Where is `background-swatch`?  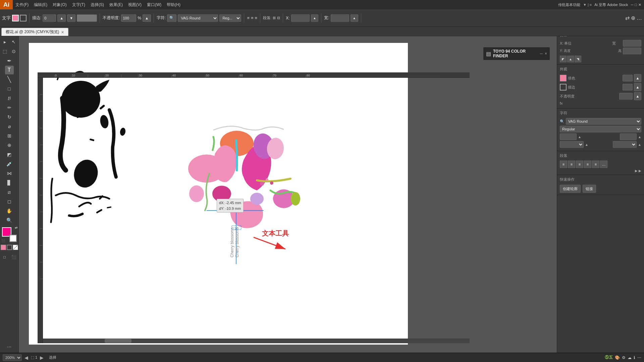 background-swatch is located at coordinates (13, 238).